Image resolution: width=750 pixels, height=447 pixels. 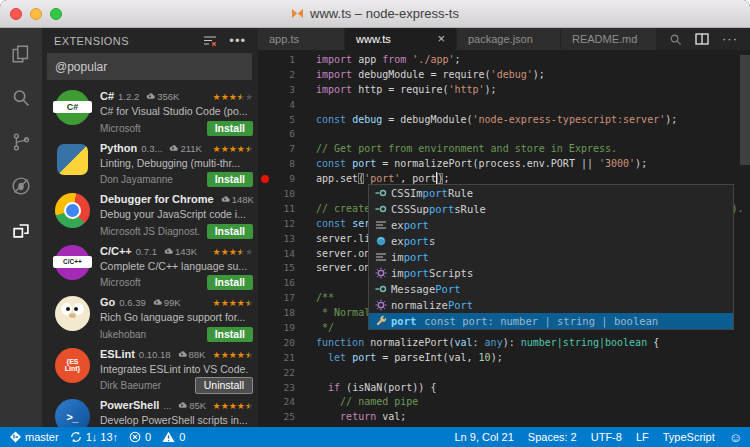 I want to click on sidebar-more-actions-icon: •••, so click(x=238, y=41).